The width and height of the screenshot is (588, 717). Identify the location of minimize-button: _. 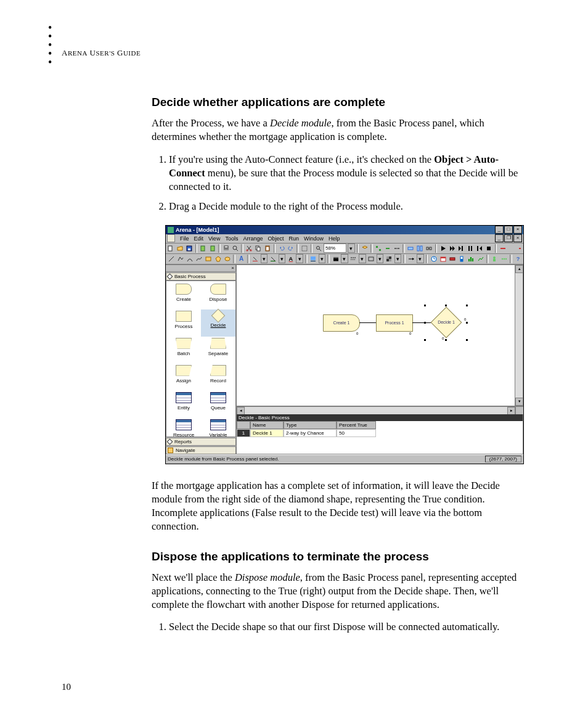
(499, 229).